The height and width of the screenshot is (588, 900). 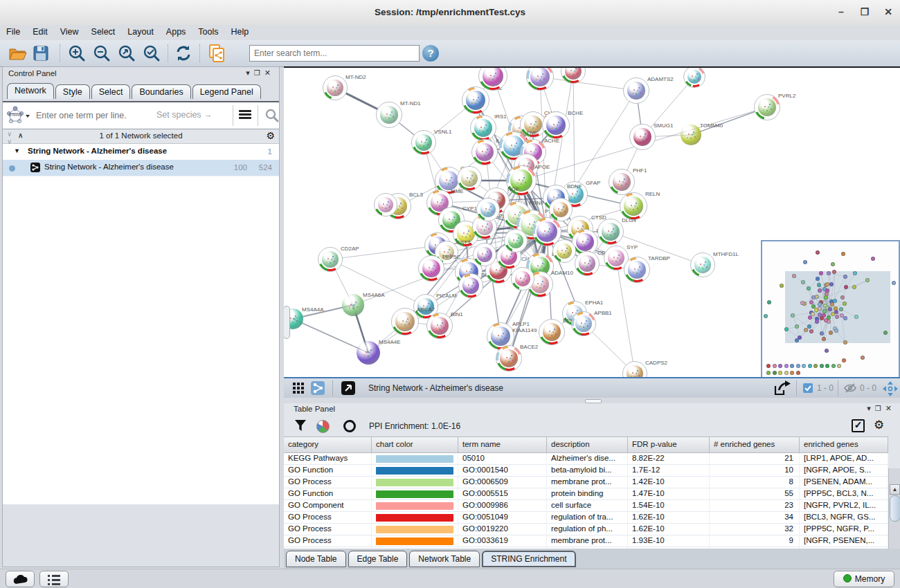 I want to click on memory-button: Memory, so click(x=864, y=579).